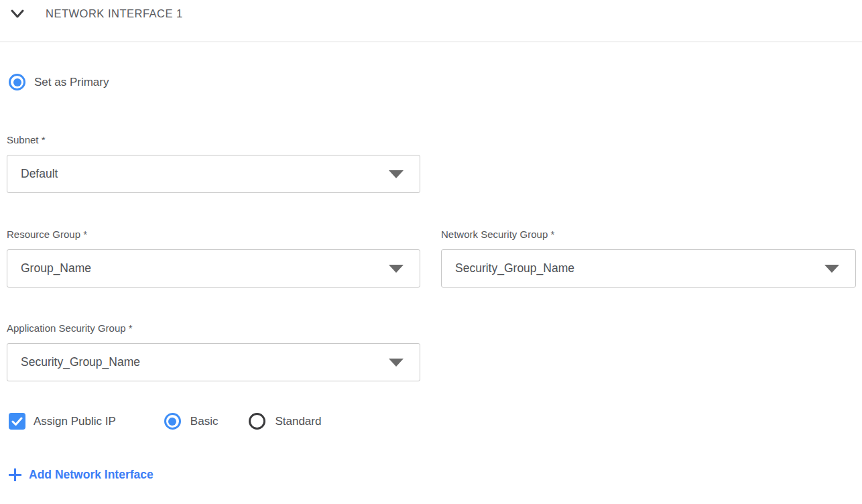 This screenshot has height=504, width=862. Describe the element at coordinates (213, 139) in the screenshot. I see `subnet-label: Subnet *` at that location.